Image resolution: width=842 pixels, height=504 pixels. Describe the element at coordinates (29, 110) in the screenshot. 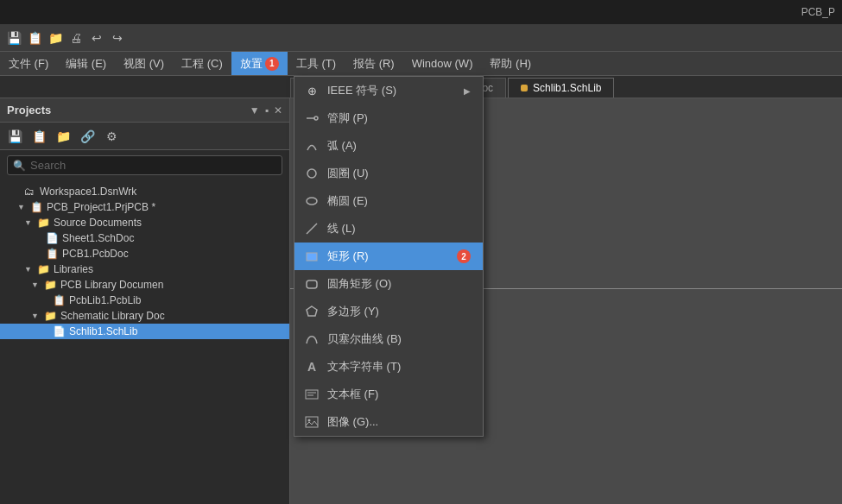

I see `sidebar-title: Projects` at that location.